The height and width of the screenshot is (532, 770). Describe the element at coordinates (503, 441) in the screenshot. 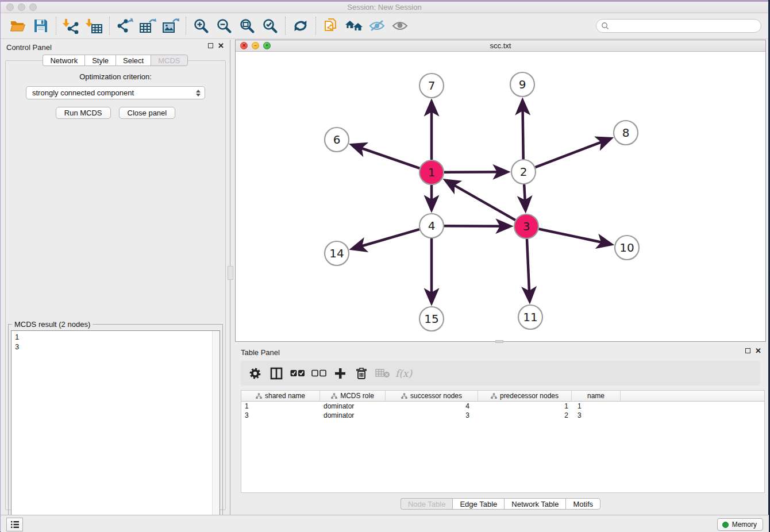

I see `node-table: shared nameMCDS rolesuccessor nodesprede…` at that location.